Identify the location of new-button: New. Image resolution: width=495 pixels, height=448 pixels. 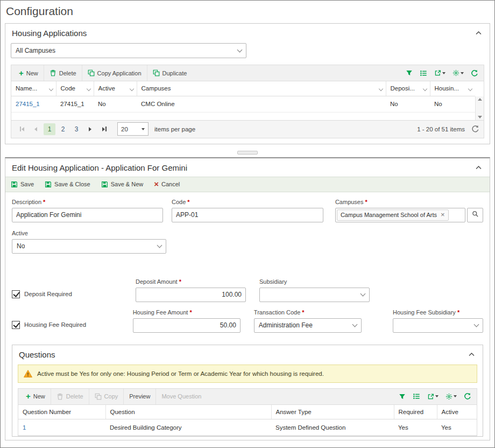
(29, 73).